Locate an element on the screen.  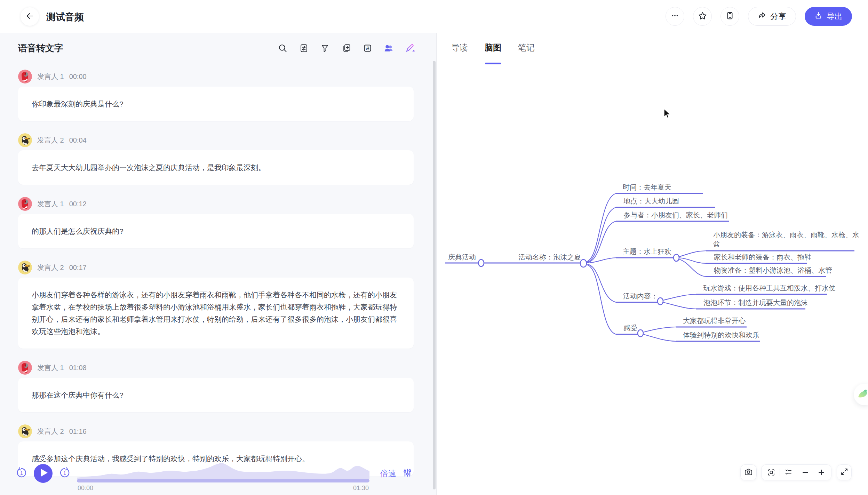
timestamp: 00:00 is located at coordinates (78, 77).